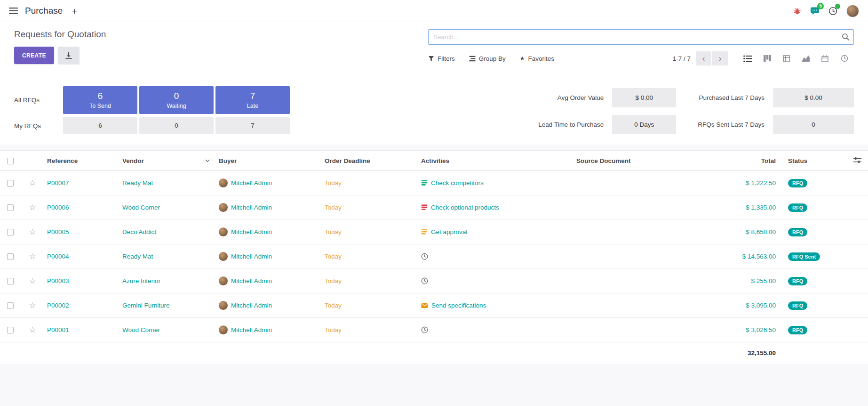  Describe the element at coordinates (100, 126) in the screenshot. I see `stat-my-to-send: 6` at that location.